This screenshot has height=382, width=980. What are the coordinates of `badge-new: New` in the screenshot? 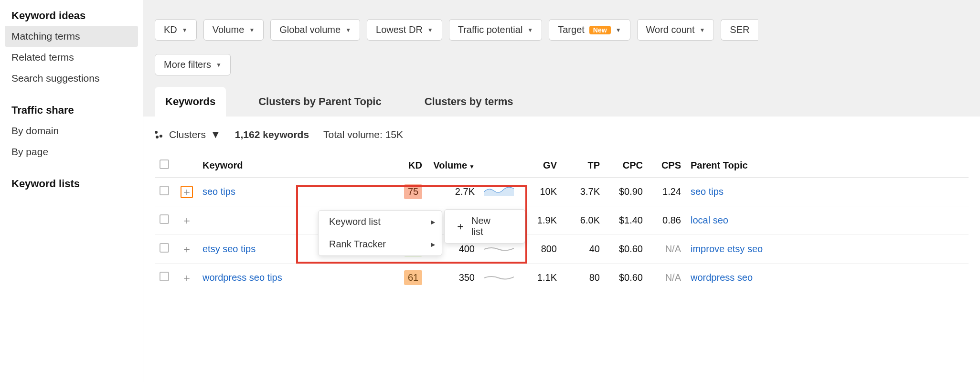 It's located at (600, 30).